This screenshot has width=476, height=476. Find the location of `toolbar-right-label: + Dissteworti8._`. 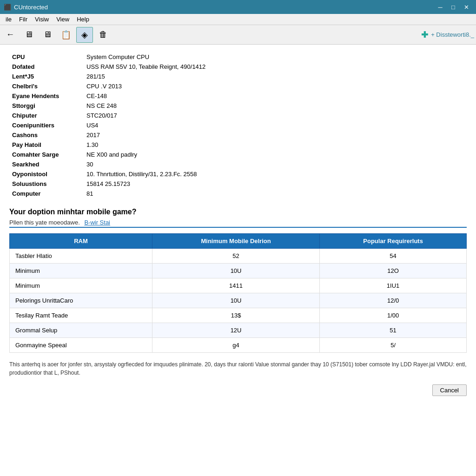

toolbar-right-label: + Dissteworti8._ is located at coordinates (453, 34).